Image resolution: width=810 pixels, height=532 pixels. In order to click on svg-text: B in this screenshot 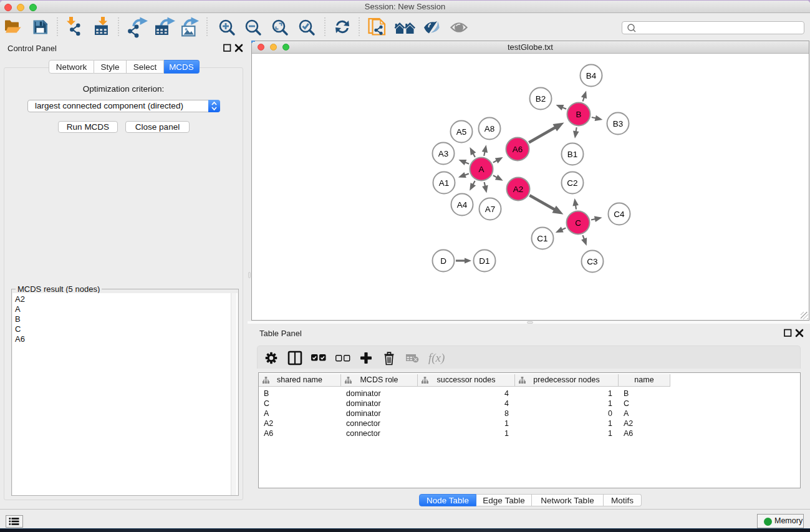, I will do `click(579, 115)`.